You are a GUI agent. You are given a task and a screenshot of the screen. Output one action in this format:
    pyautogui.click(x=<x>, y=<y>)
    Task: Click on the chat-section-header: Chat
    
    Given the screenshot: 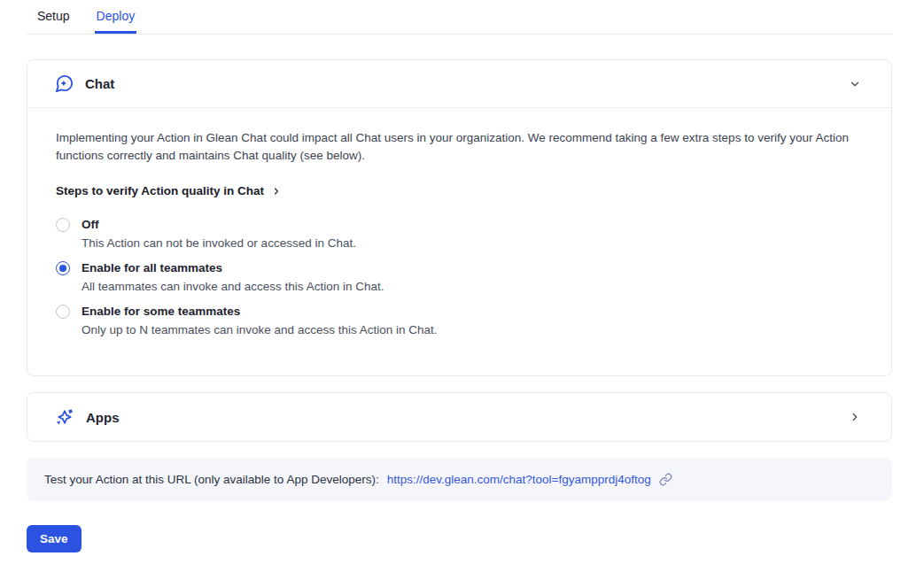 What is the action you would take?
    pyautogui.click(x=459, y=83)
    